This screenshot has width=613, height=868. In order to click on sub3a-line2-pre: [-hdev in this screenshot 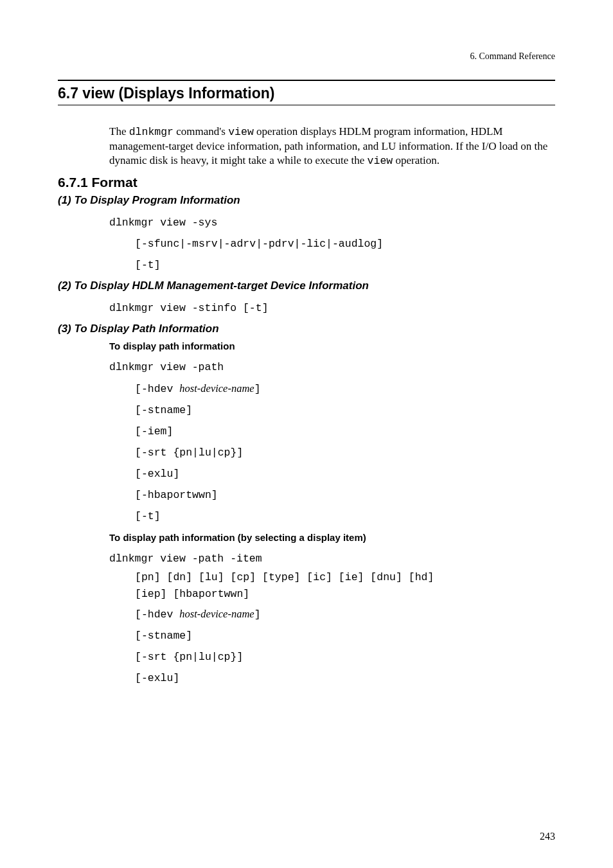, I will do `click(157, 389)`.